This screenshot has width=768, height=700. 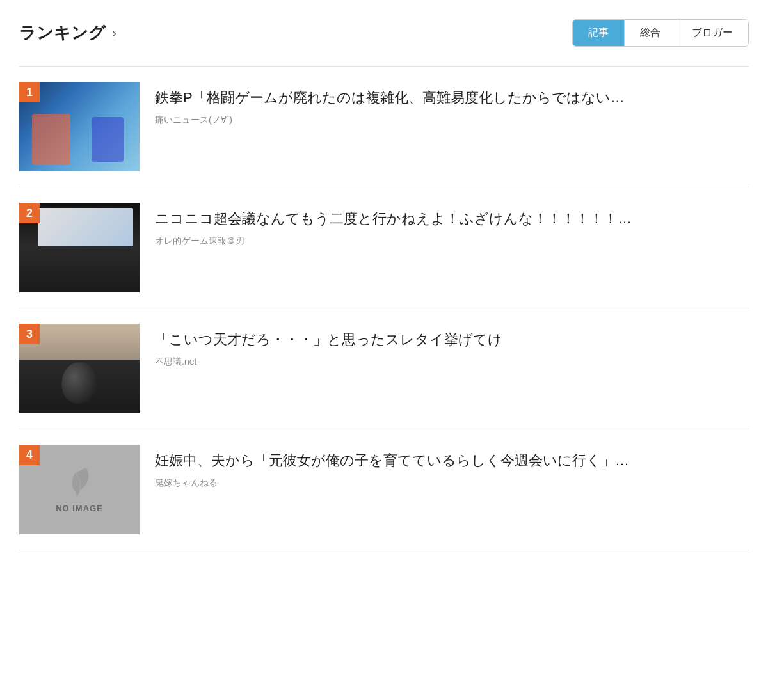 What do you see at coordinates (452, 97) in the screenshot?
I see `article-title-1: 鉄拳P「格闘ゲームが廃れたのは複雑化、高難易度化したからではない…` at bounding box center [452, 97].